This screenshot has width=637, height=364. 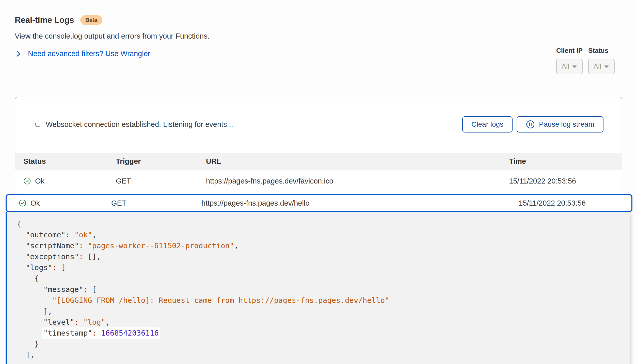 I want to click on column-header-trigger: Trigger, so click(x=161, y=161).